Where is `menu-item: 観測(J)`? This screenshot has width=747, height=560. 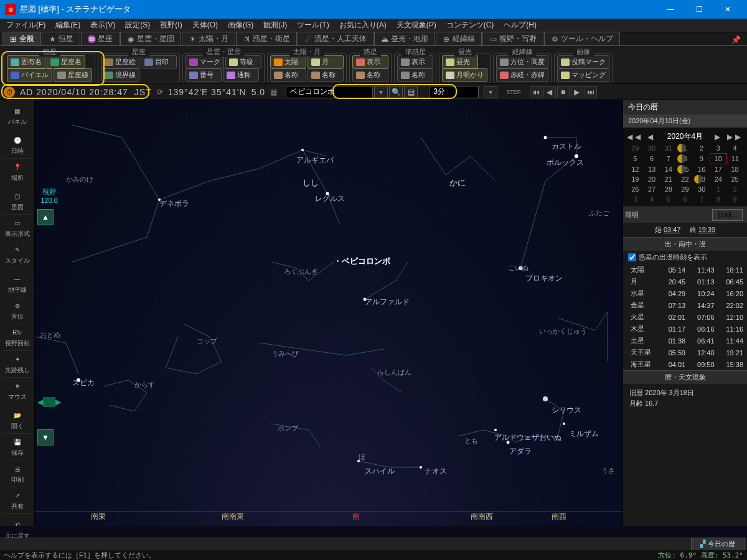 menu-item: 観測(J) is located at coordinates (275, 25).